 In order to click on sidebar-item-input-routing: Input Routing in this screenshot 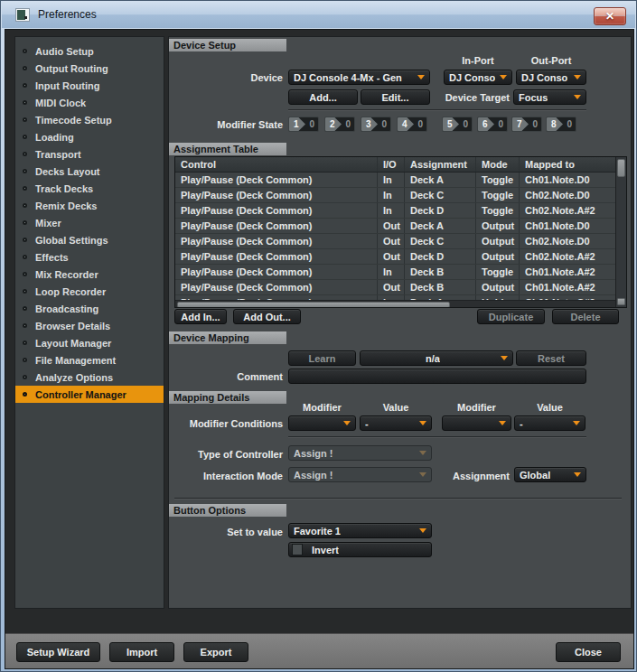, I will do `click(89, 85)`.